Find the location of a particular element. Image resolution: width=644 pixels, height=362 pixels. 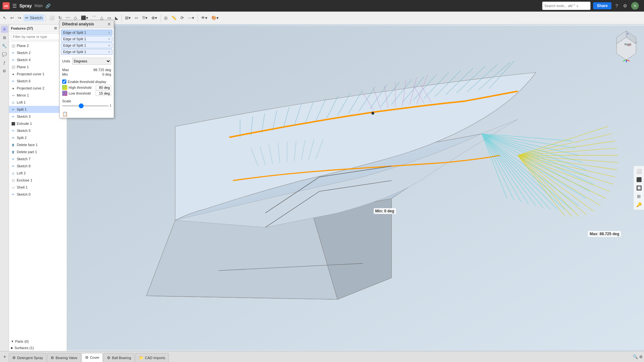

features-filter-btn: ⊞ is located at coordinates (55, 28).